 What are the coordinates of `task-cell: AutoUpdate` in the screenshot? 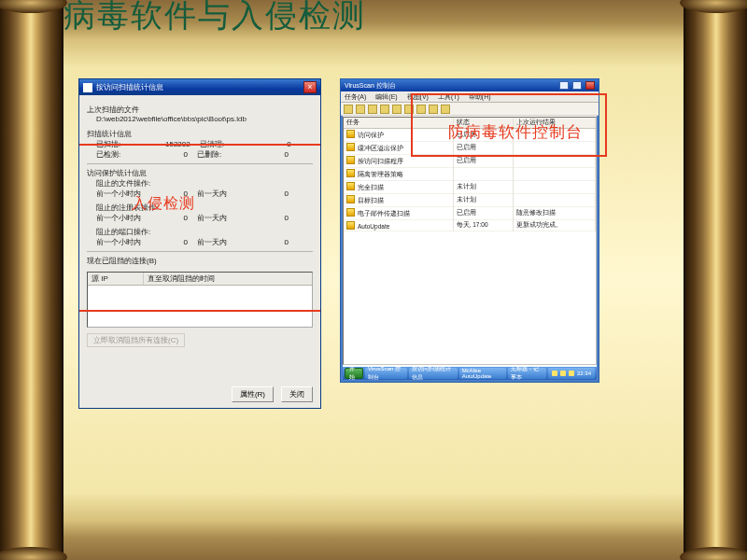 It's located at (398, 226).